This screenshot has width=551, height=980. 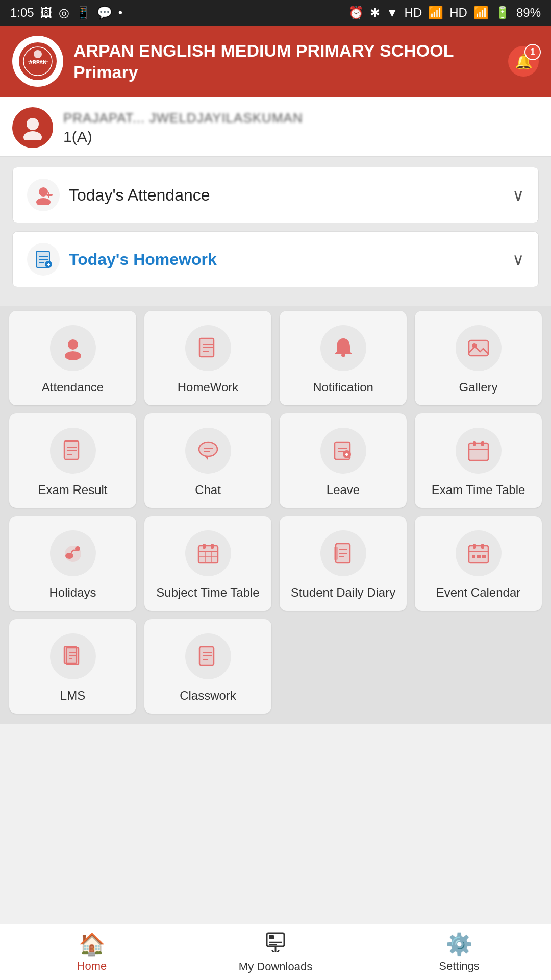 I want to click on menu-item-holidays: Holidays, so click(x=72, y=564).